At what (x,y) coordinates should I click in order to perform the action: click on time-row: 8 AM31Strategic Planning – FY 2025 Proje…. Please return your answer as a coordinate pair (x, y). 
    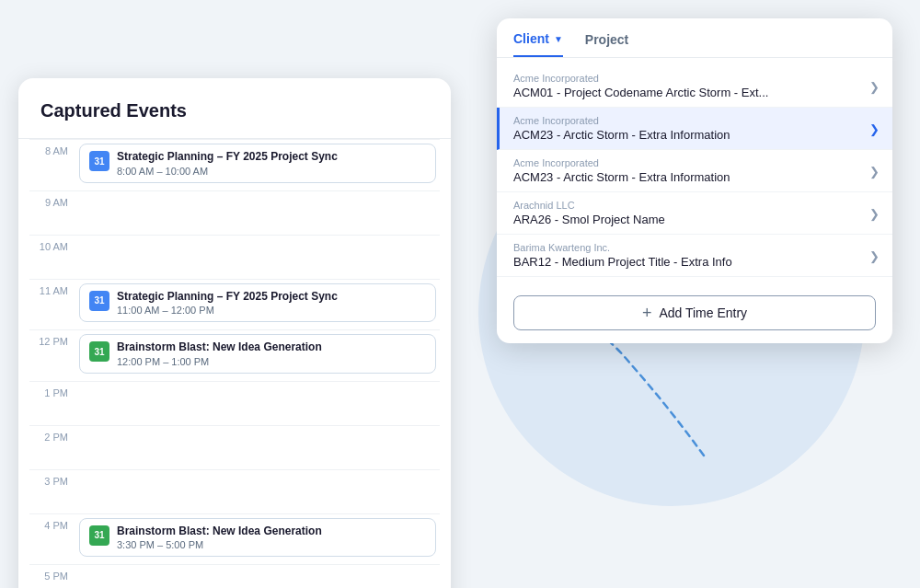
    Looking at the image, I should click on (235, 165).